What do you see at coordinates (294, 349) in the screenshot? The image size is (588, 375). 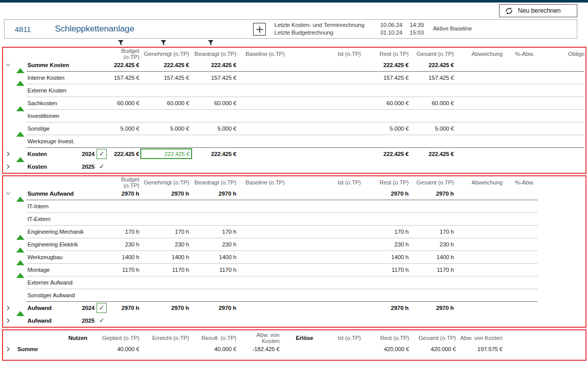 I see `table-row: Summe40.000 €40.000 €-182.425 €420.000 €…` at bounding box center [294, 349].